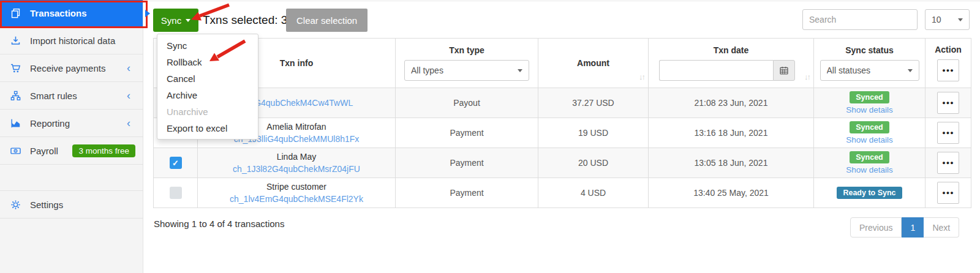  What do you see at coordinates (642, 77) in the screenshot?
I see `sort-amount-icon: ↓↑` at bounding box center [642, 77].